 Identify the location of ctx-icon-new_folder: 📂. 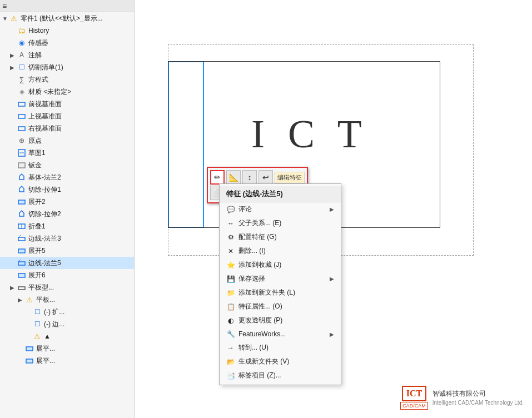
(231, 362).